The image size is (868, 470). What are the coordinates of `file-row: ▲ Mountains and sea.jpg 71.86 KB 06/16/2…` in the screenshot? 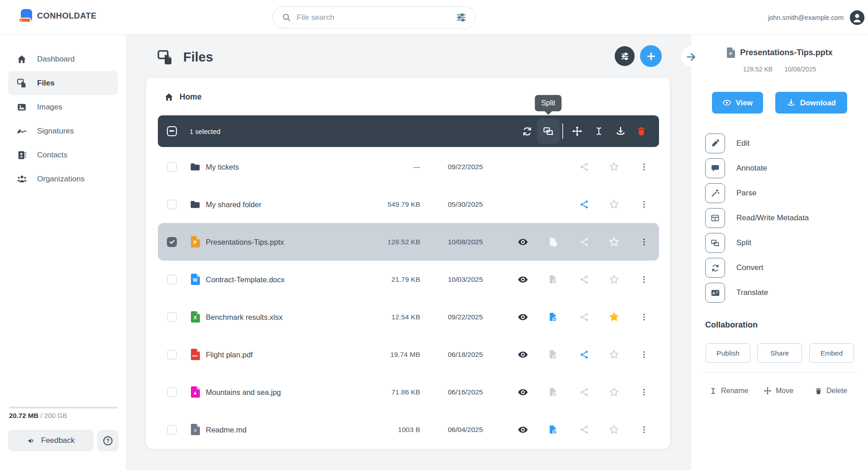 It's located at (408, 392).